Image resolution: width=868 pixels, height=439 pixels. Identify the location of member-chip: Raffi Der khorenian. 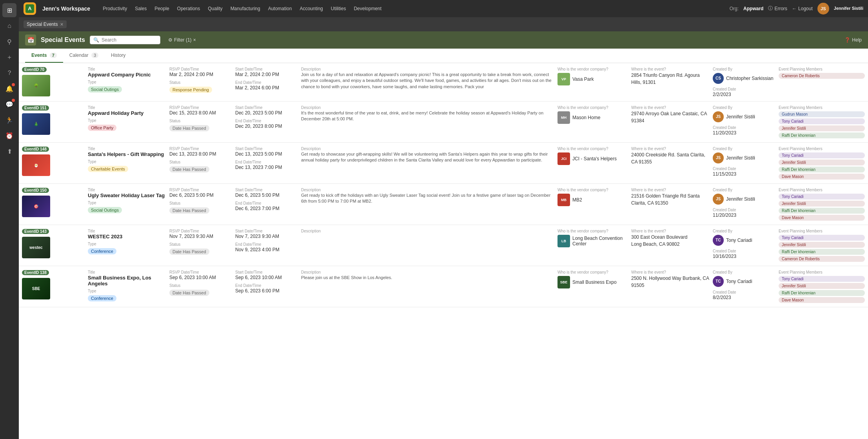
(822, 169).